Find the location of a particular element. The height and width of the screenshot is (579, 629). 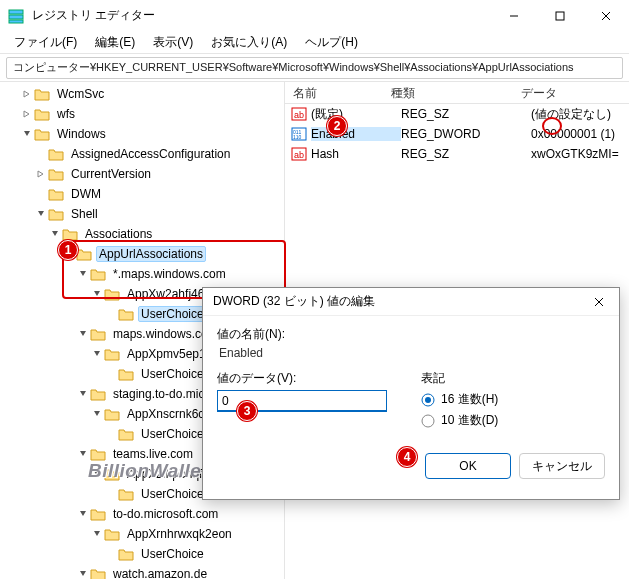

list-row: ab (既定) REG_SZ (値の設定なし) is located at coordinates (457, 114).